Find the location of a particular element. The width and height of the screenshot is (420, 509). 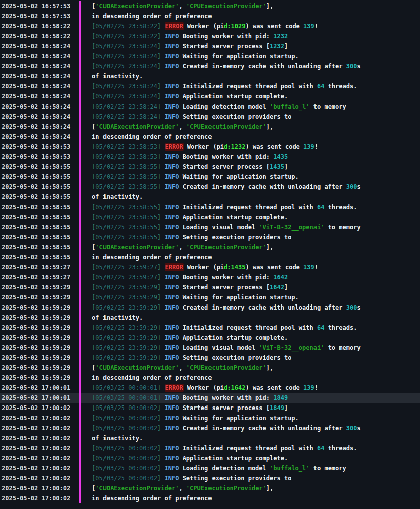

log-row: 2025-05-02 16:58:55 ['CUDAExecutionProvi… is located at coordinates (210, 247).